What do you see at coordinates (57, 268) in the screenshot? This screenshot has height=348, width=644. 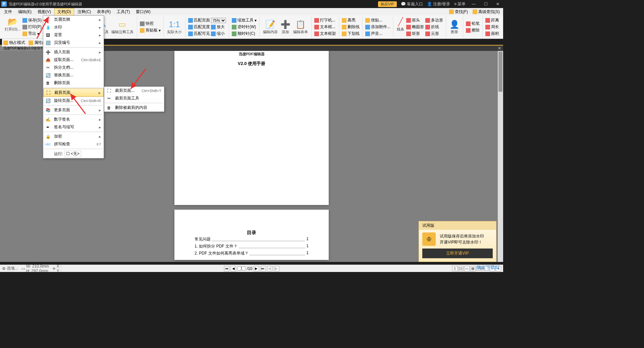 I see `cursor-pos: ✛X :Y :` at bounding box center [57, 268].